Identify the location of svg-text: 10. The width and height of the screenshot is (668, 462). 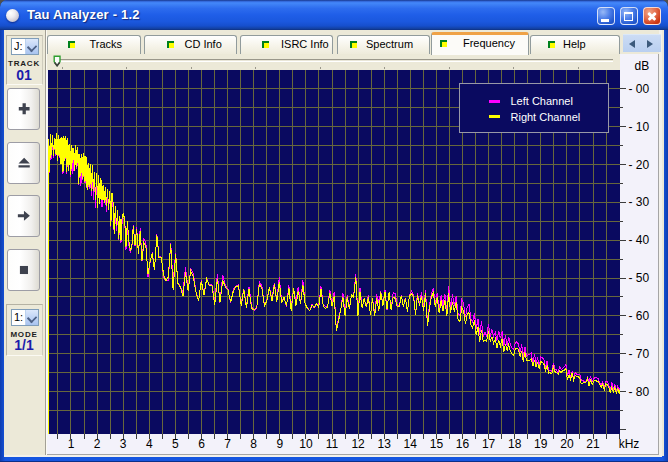
(306, 444).